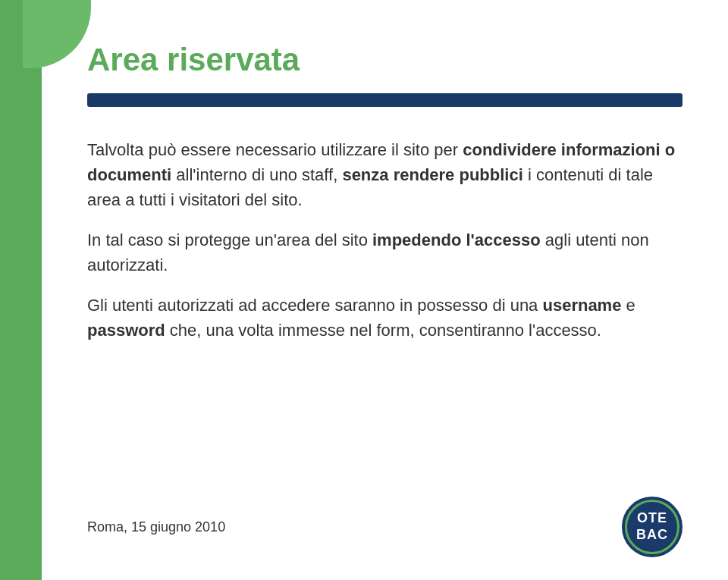  I want to click on paragraph2-start: In tal caso si protegge un'area del sito, so click(230, 240).